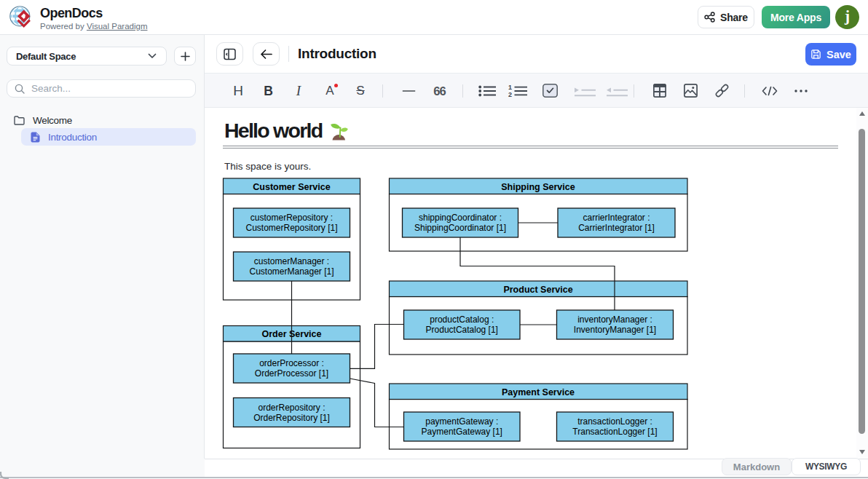  What do you see at coordinates (510, 87) in the screenshot?
I see `svg-text: 1` at bounding box center [510, 87].